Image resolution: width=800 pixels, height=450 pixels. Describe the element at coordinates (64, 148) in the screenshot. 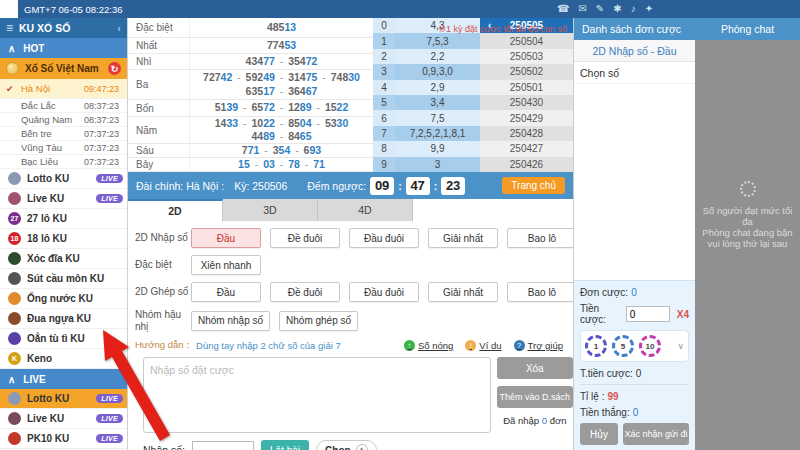

I see `sidebar-station-vung-tau: ✔Vũng Tàu07:37:23` at that location.